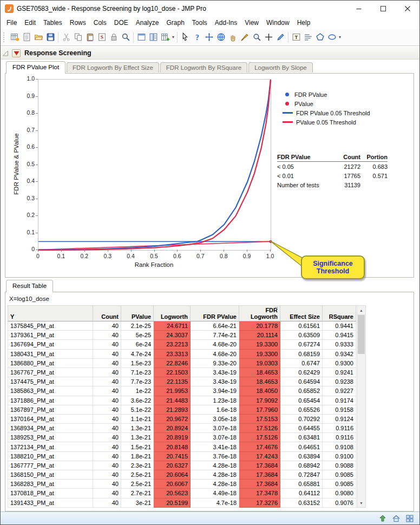 Image resolution: width=420 pixels, height=525 pixels. I want to click on table-cell: 3.07e-18, so click(215, 437).